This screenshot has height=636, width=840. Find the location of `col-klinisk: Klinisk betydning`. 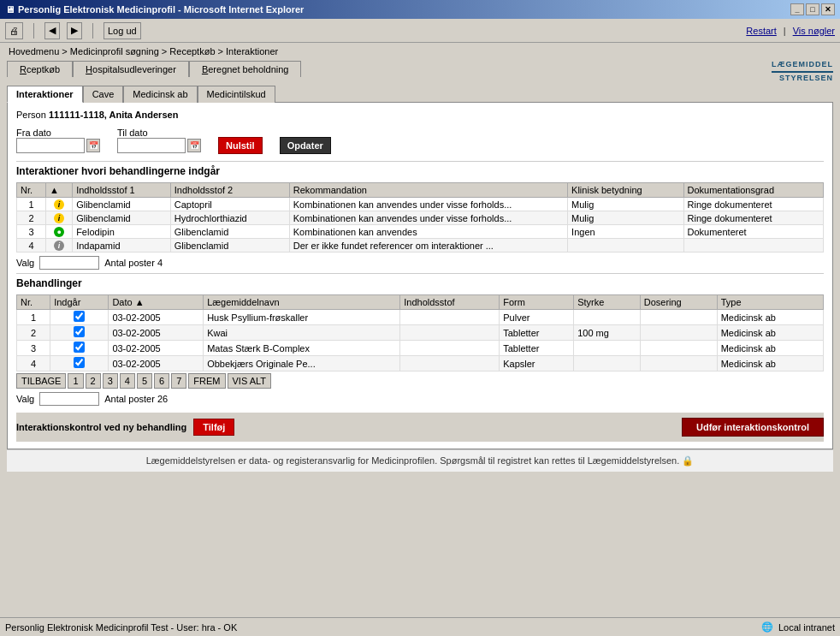

col-klinisk: Klinisk betydning is located at coordinates (626, 190).